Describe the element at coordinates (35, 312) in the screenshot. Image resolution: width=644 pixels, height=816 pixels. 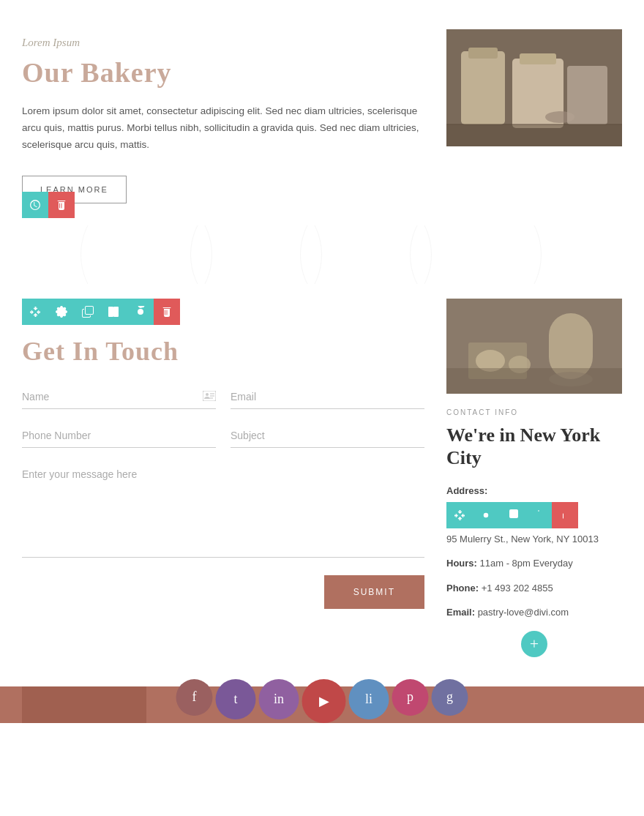
I see `move-icon` at that location.